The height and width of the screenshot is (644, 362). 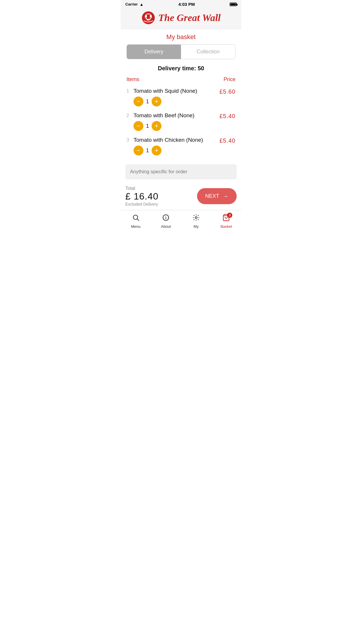 I want to click on qty-value-3: 1, so click(x=147, y=150).